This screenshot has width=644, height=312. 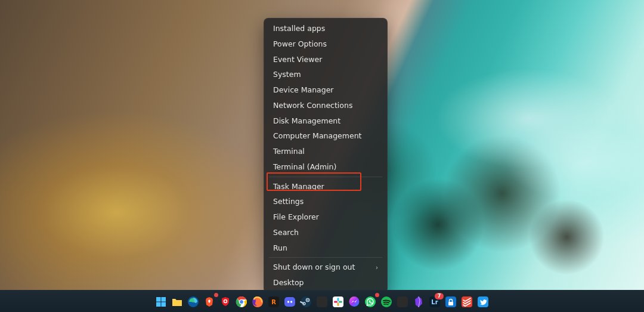 I want to click on file-explorer-icon, so click(x=177, y=302).